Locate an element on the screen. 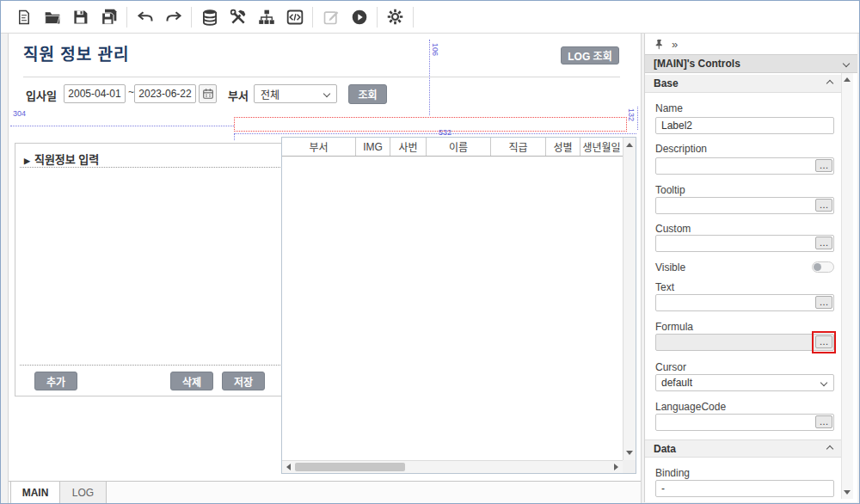 The width and height of the screenshot is (860, 504). tab-main: MAIN is located at coordinates (35, 492).